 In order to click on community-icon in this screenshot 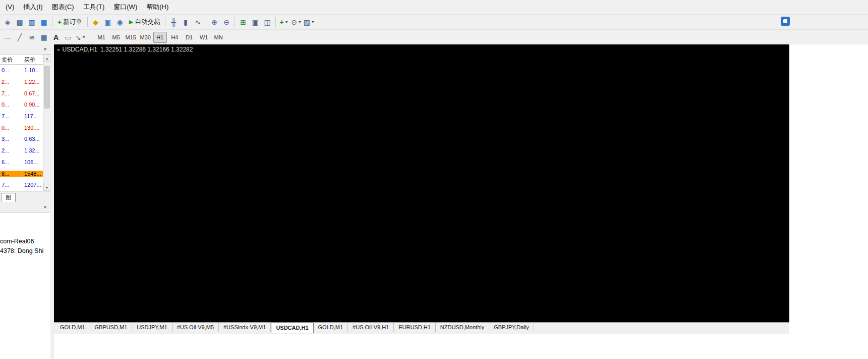, I will do `click(785, 21)`.